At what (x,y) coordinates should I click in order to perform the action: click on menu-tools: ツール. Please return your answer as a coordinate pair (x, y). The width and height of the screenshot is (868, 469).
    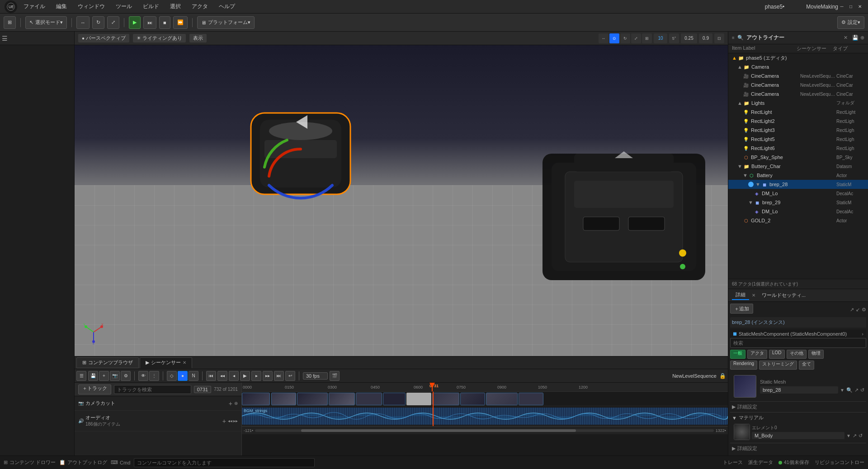
    Looking at the image, I should click on (124, 6).